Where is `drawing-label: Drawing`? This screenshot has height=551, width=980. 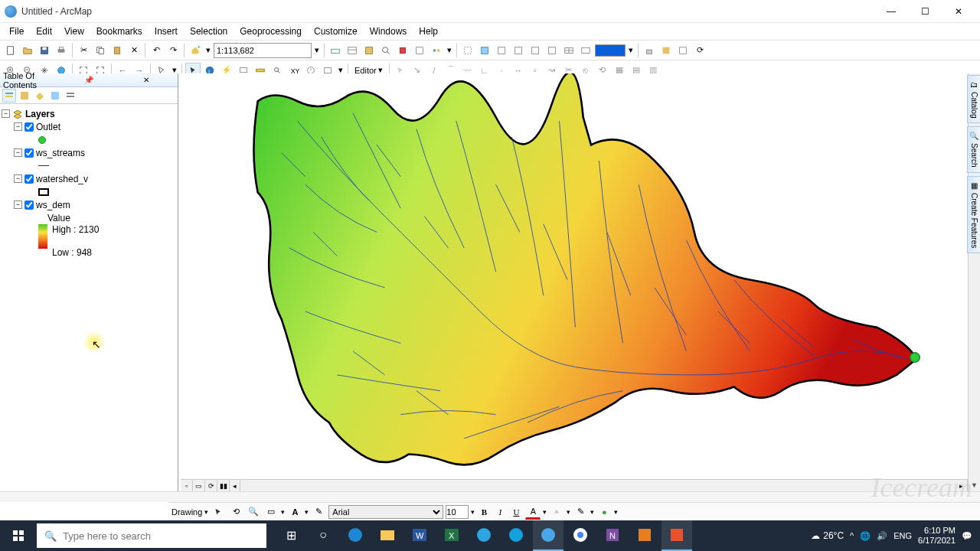
drawing-label: Drawing is located at coordinates (187, 512).